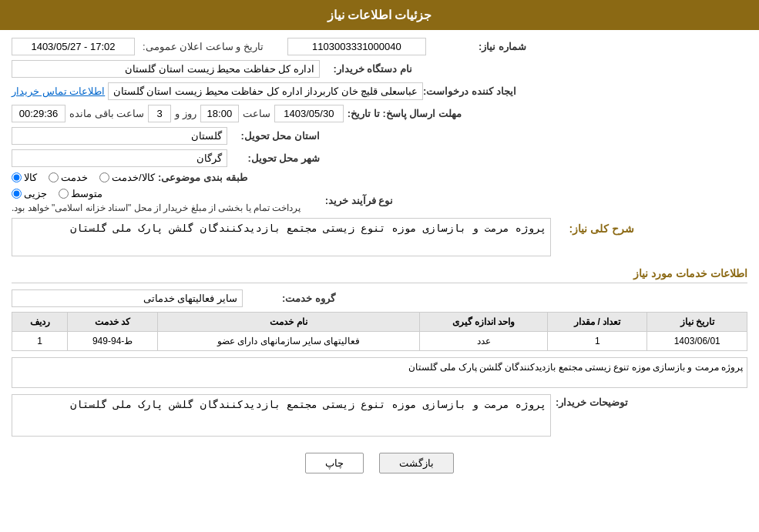 The image size is (759, 532). Describe the element at coordinates (31, 177) in the screenshot. I see `kala-label: کالا` at that location.